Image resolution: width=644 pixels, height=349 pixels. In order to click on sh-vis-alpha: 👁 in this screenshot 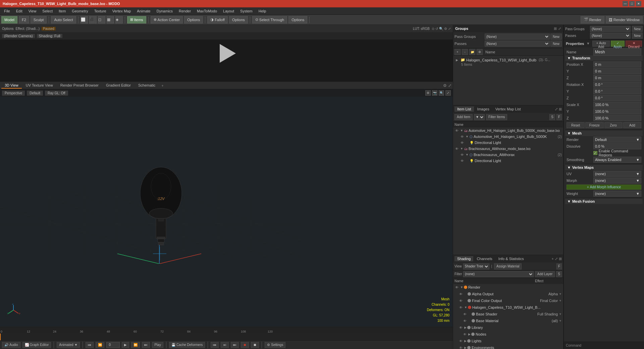, I will do `click(461, 294)`.